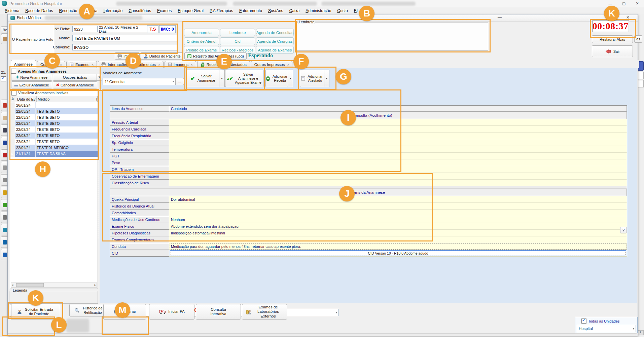 The height and width of the screenshot is (337, 644). Describe the element at coordinates (215, 56) in the screenshot. I see `record-toolbar-button: Registro das Anamneses (Log)` at that location.